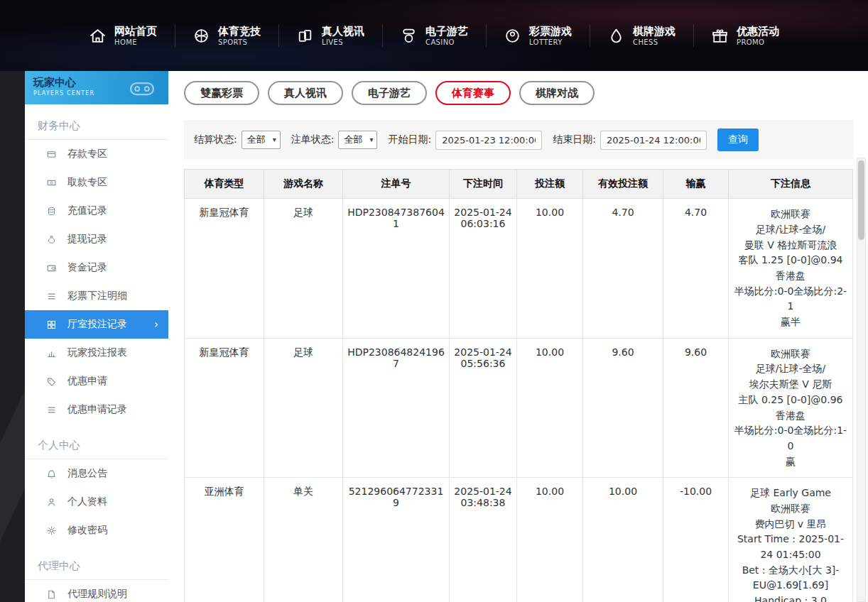  I want to click on sidebar-item-withdrawal-records: 提现记录, so click(97, 239).